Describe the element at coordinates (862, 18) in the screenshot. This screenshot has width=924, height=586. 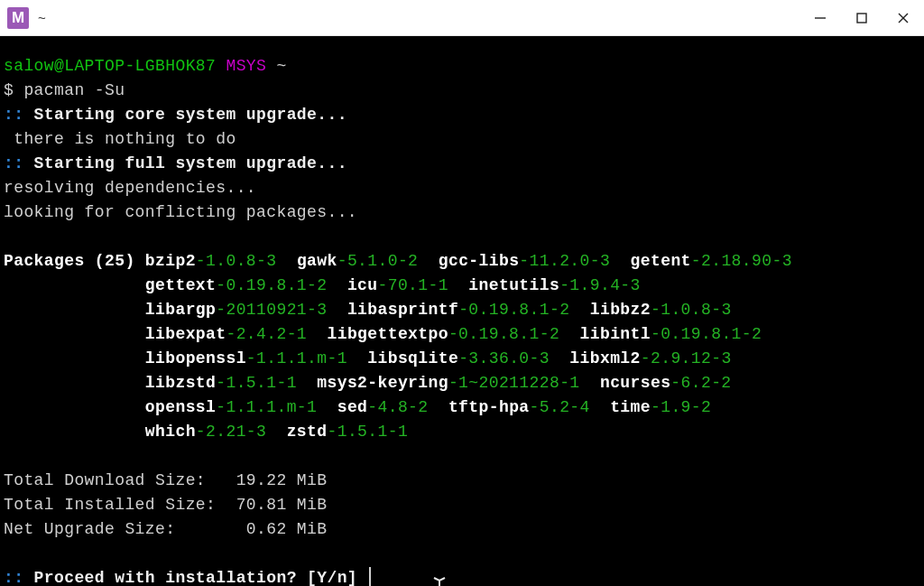
I see `maximize-button` at that location.